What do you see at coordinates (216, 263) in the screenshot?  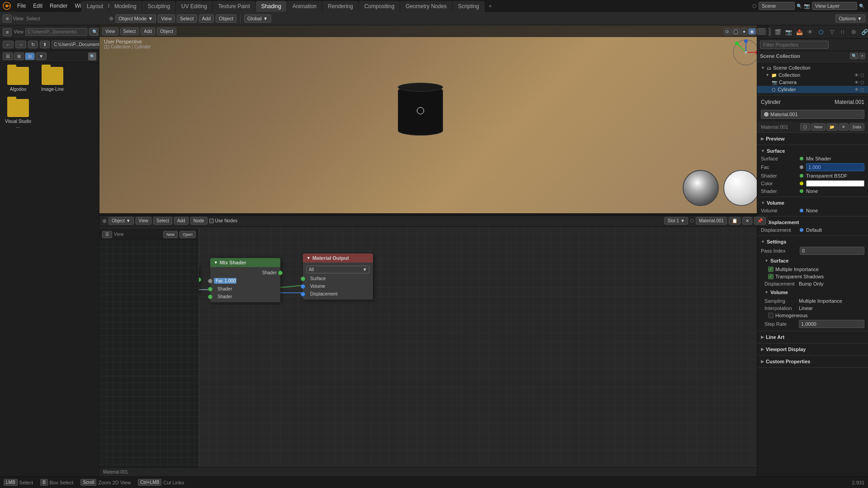 I see `collapse-arrow-mix: ▼` at bounding box center [216, 263].